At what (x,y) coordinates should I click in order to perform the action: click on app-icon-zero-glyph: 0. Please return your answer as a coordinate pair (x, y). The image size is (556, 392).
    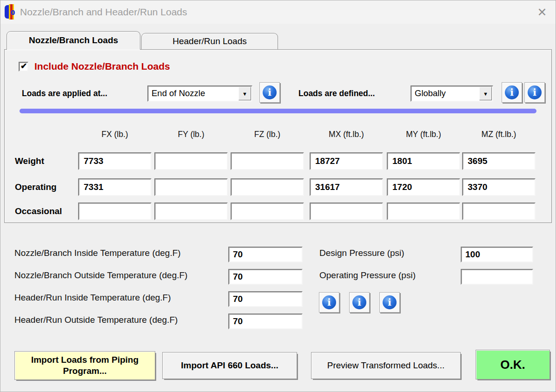
    Looking at the image, I should click on (13, 12).